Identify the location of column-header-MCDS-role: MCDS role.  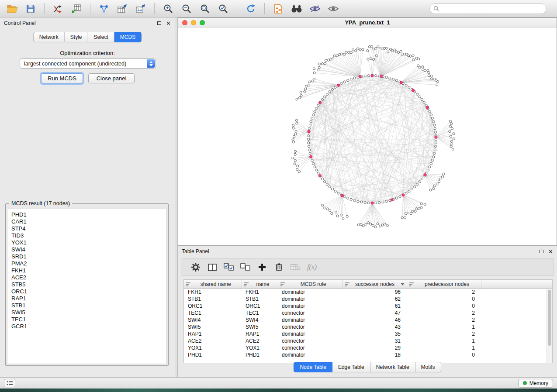
(310, 284).